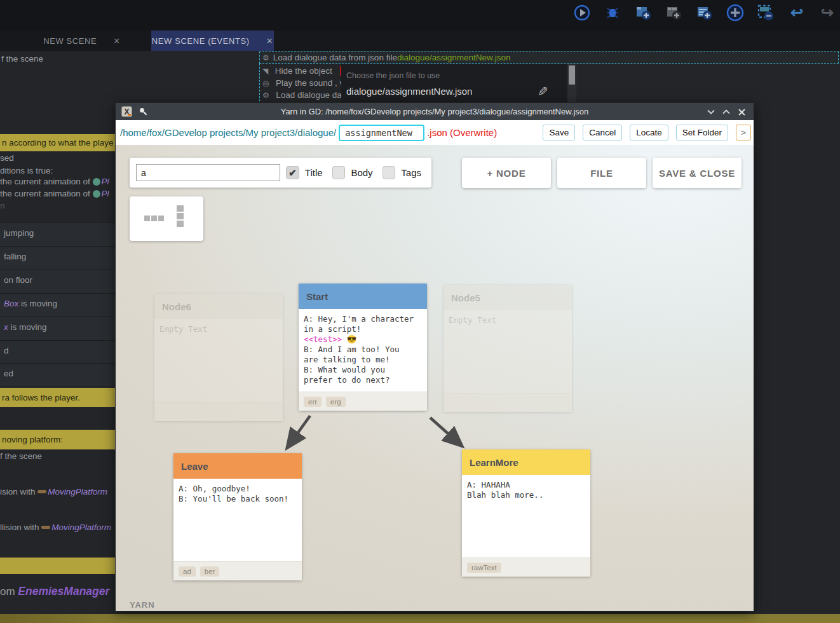 The image size is (840, 623). What do you see at coordinates (543, 92) in the screenshot?
I see `edit-brush-icon: ✎` at bounding box center [543, 92].